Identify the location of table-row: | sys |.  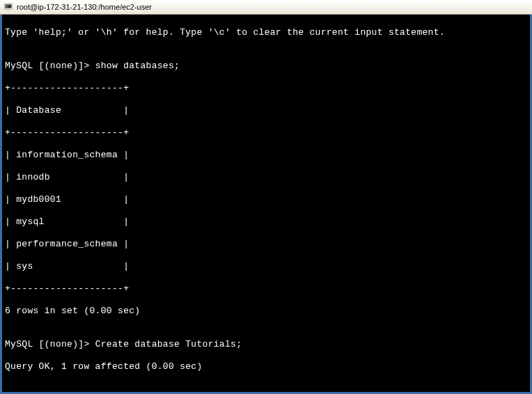
(266, 267).